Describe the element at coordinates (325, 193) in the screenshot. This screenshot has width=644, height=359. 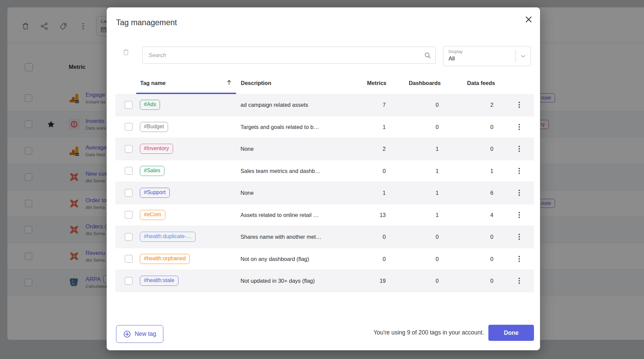
I see `tag-row: #Support None 1 1 6` at that location.